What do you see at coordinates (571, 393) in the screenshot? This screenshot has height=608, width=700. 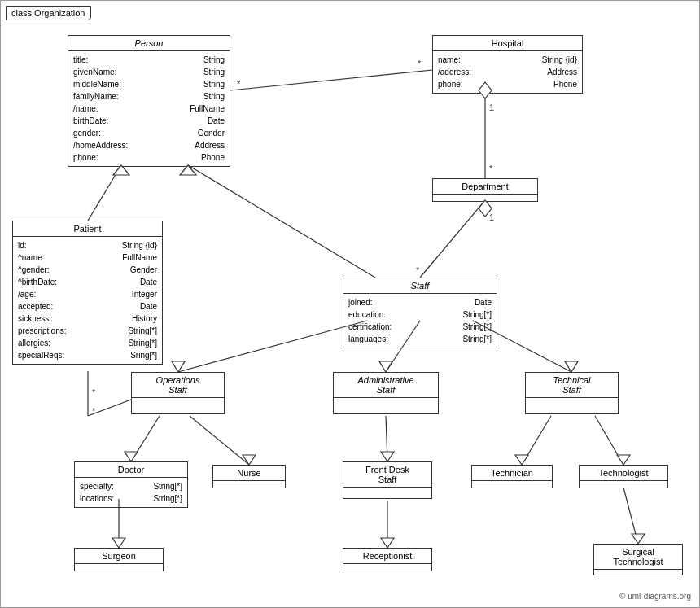 I see `class-technical-staff: Technical Staff` at bounding box center [571, 393].